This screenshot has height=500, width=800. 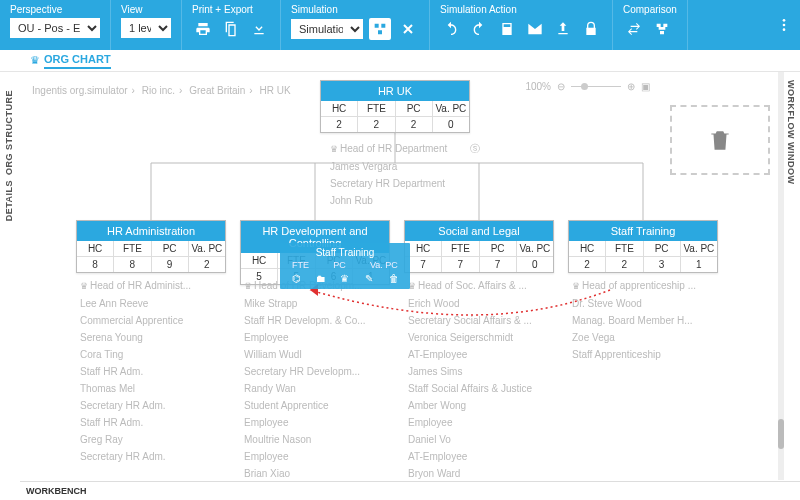 What do you see at coordinates (55, 10) in the screenshot?
I see `perspective-label: Perspective` at bounding box center [55, 10].